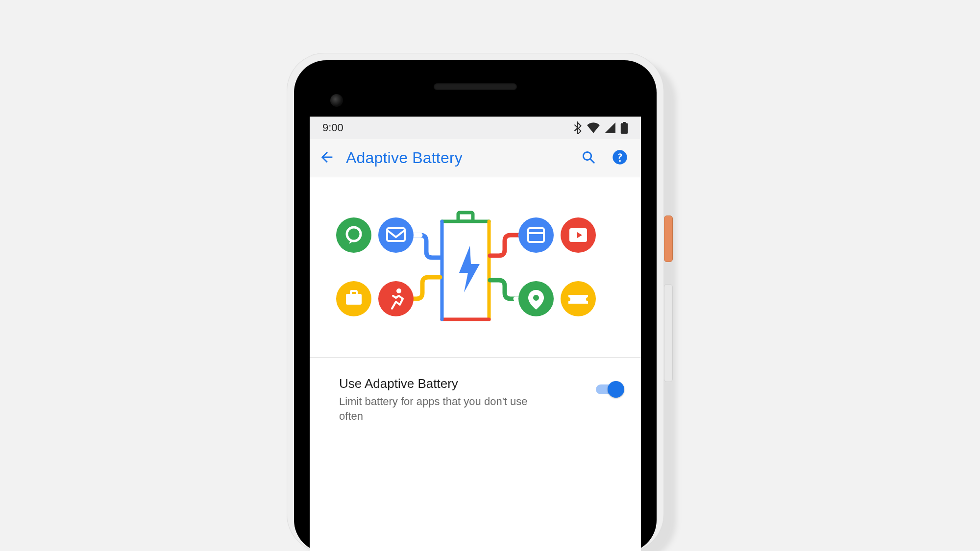 The height and width of the screenshot is (551, 980). I want to click on volume-button, so click(668, 333).